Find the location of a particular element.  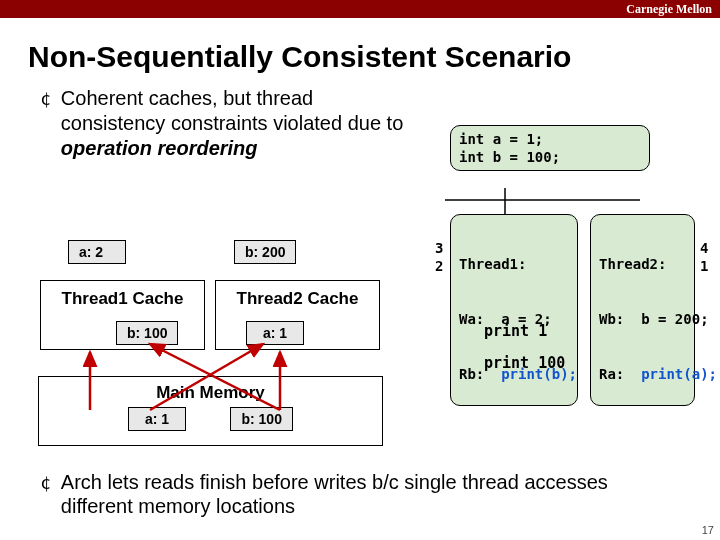

thread2-wb: Wb: b = 200; is located at coordinates (642, 319).